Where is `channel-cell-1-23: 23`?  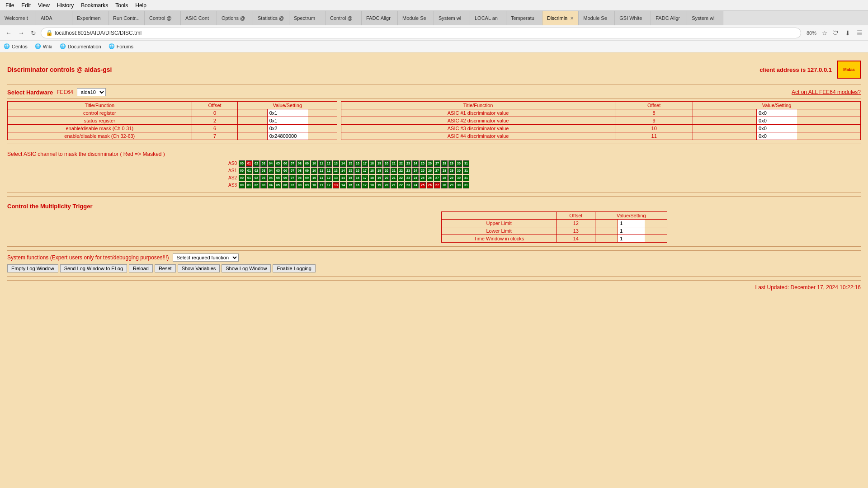 channel-cell-1-23: 23 is located at coordinates (408, 171).